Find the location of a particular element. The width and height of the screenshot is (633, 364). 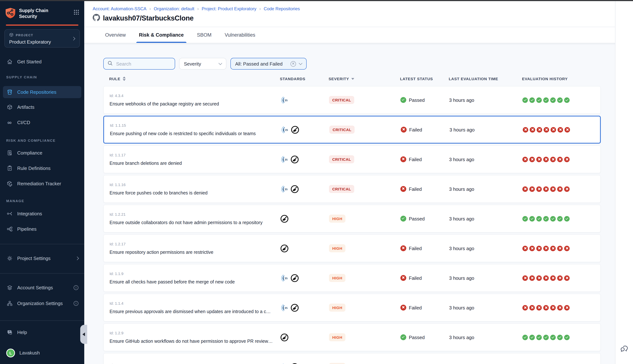

clear-filter-icon is located at coordinates (293, 64).